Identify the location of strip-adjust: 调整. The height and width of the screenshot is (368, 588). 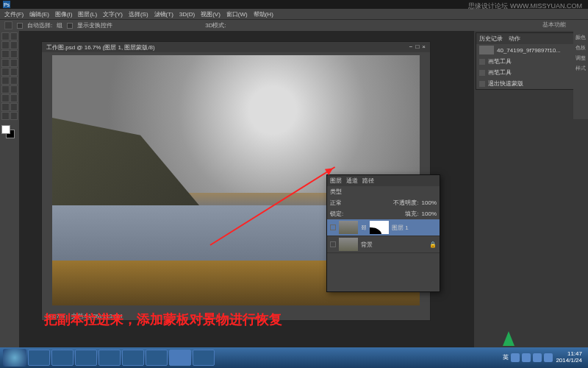
(581, 58).